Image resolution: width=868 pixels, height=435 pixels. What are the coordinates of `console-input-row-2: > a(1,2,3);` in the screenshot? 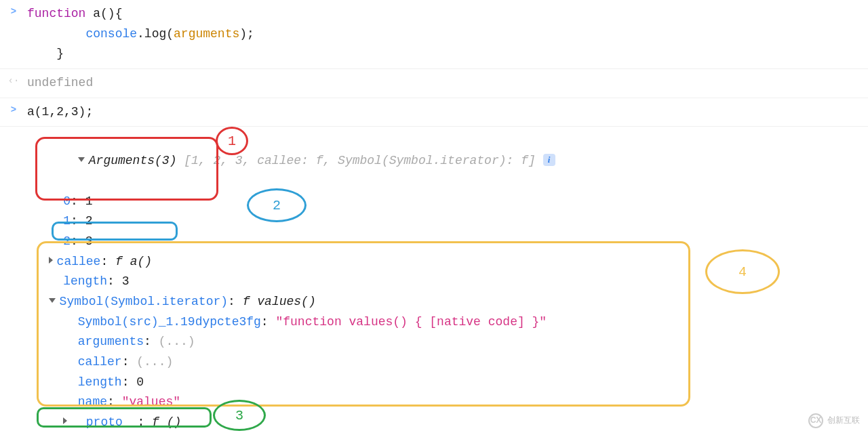 It's located at (434, 112).